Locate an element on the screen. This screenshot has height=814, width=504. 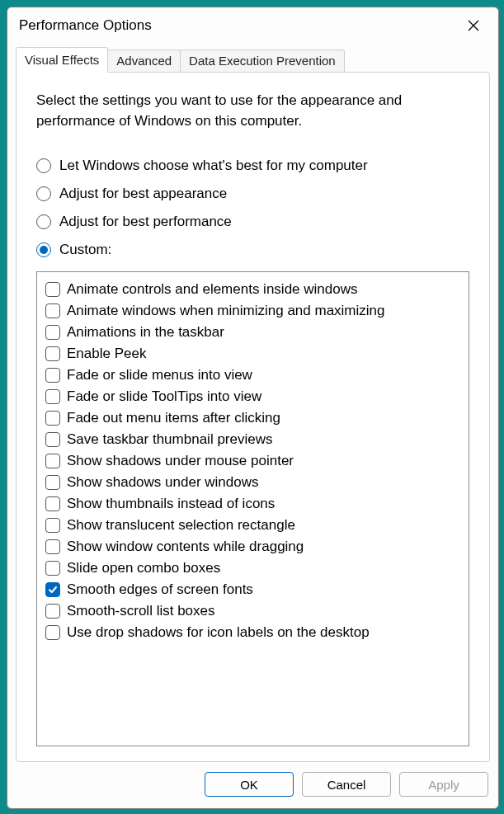
close-button is located at coordinates (473, 26).